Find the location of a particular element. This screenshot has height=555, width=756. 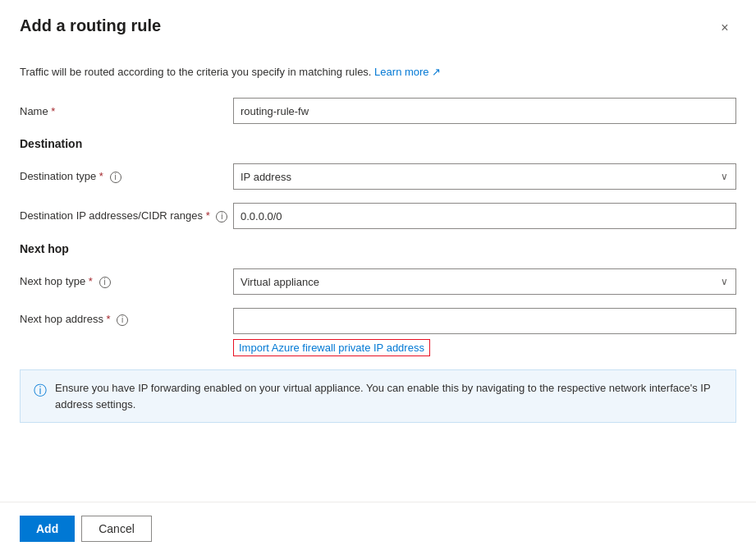

external-link-icon: ↗ is located at coordinates (437, 72).